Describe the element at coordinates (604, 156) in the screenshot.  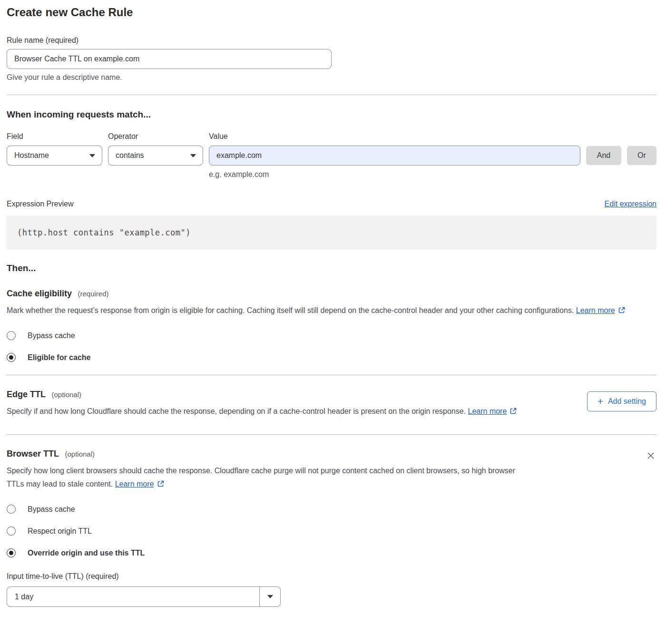
I see `and-button: And` at that location.